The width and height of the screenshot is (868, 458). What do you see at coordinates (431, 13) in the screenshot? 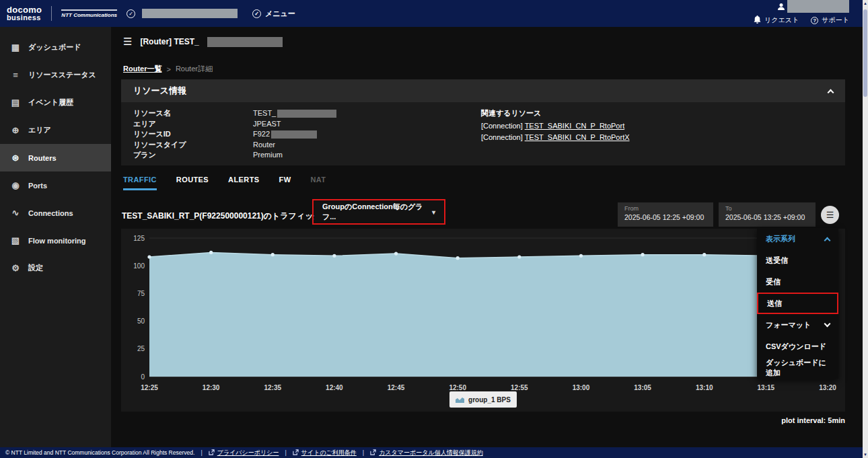
I see `topbar: docomo business NTT Communications ✓ ✓ メ…` at bounding box center [431, 13].